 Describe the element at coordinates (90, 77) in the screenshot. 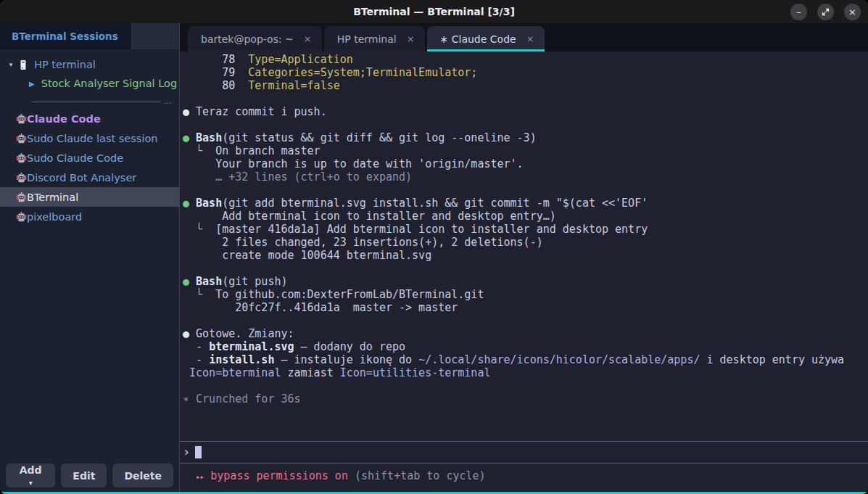

I see `session-tree: ▾ HP terminal ▶ Stock Analyser Signal Lo…` at that location.